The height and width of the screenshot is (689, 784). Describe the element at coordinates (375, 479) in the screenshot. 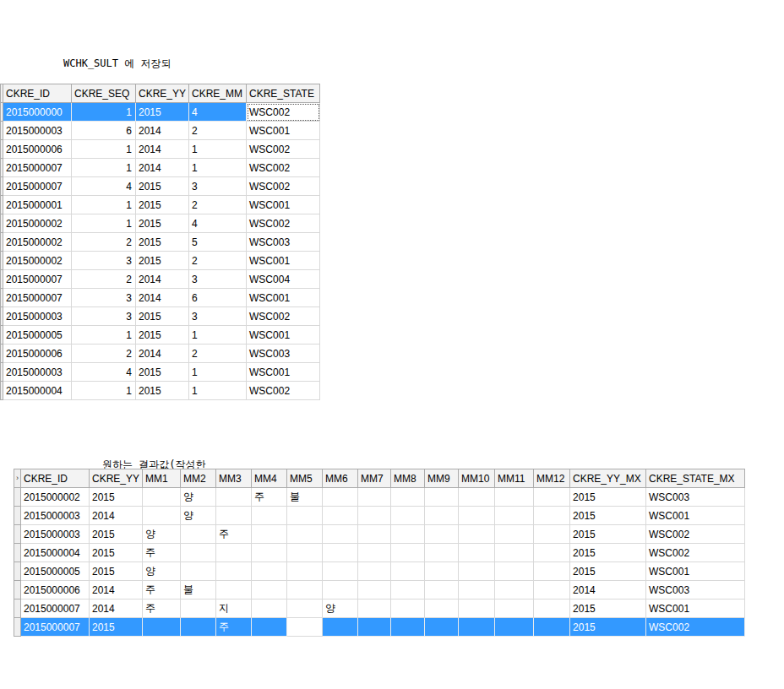

I see `column-header-MM7: MM7` at that location.